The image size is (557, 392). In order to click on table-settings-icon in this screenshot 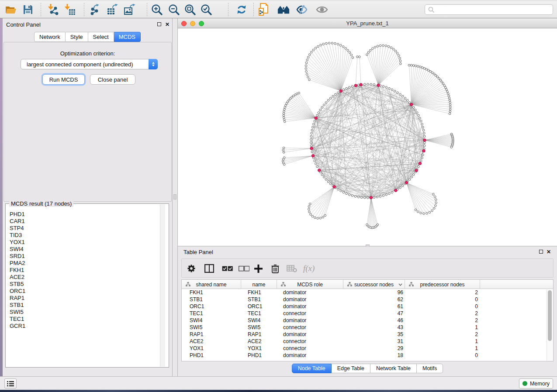, I will do `click(191, 268)`.